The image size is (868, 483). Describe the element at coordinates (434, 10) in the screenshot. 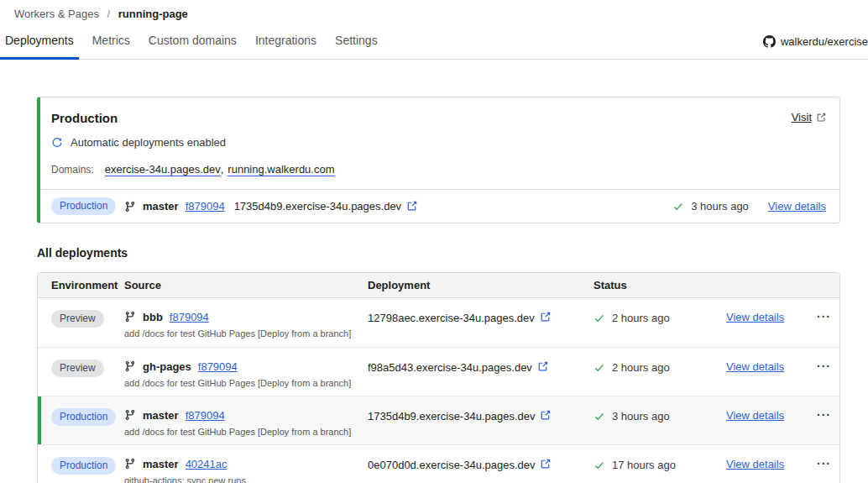

I see `breadcrumb: Workers & Pages / running-page` at that location.